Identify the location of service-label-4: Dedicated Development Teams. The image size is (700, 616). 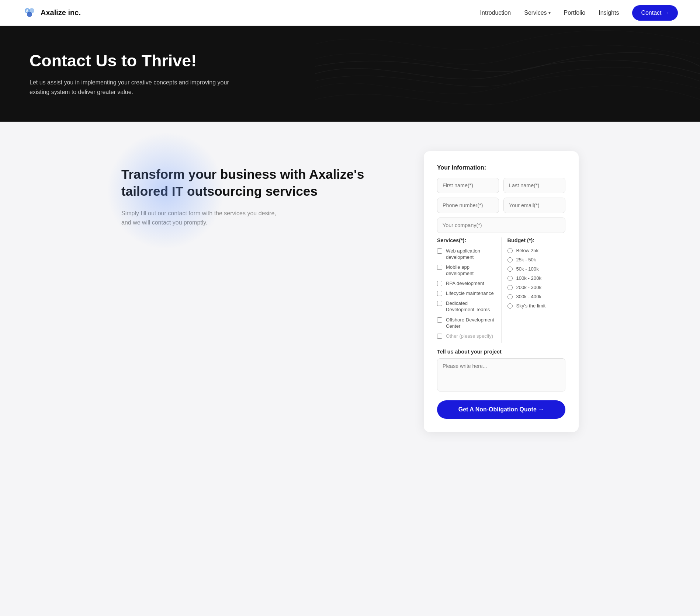
(471, 306).